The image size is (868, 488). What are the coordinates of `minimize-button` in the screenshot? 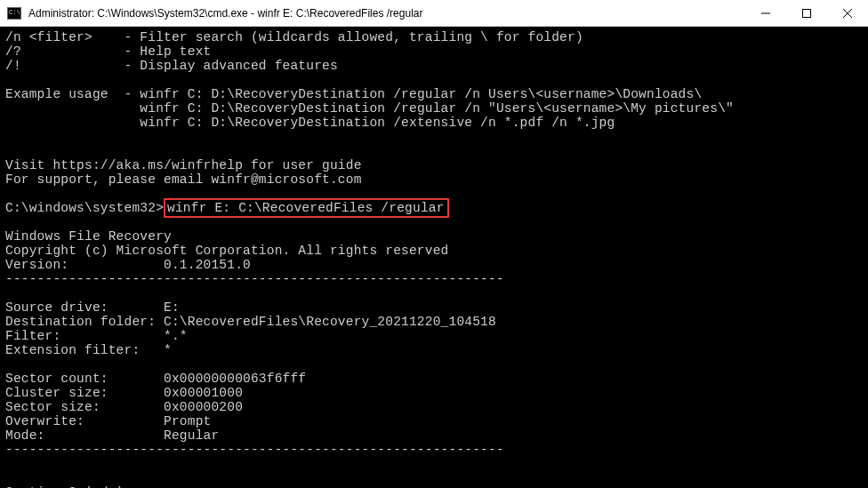 It's located at (766, 13).